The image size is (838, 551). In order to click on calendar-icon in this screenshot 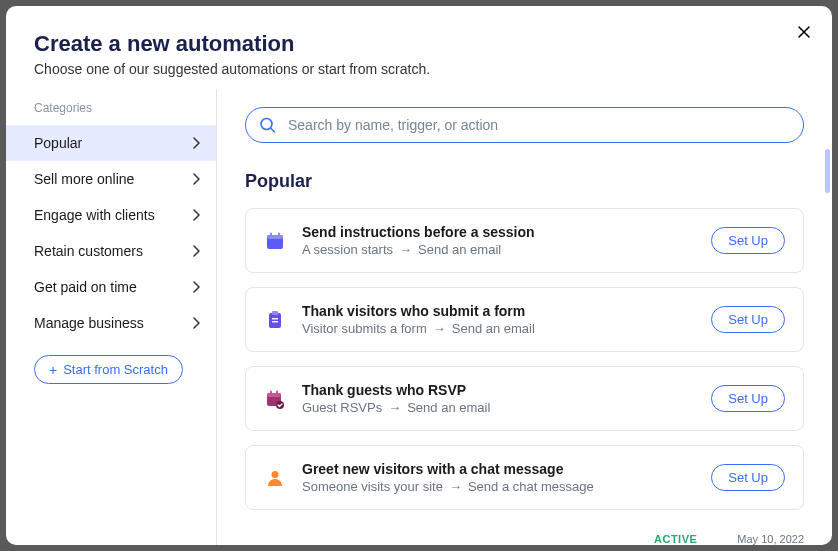, I will do `click(275, 241)`.